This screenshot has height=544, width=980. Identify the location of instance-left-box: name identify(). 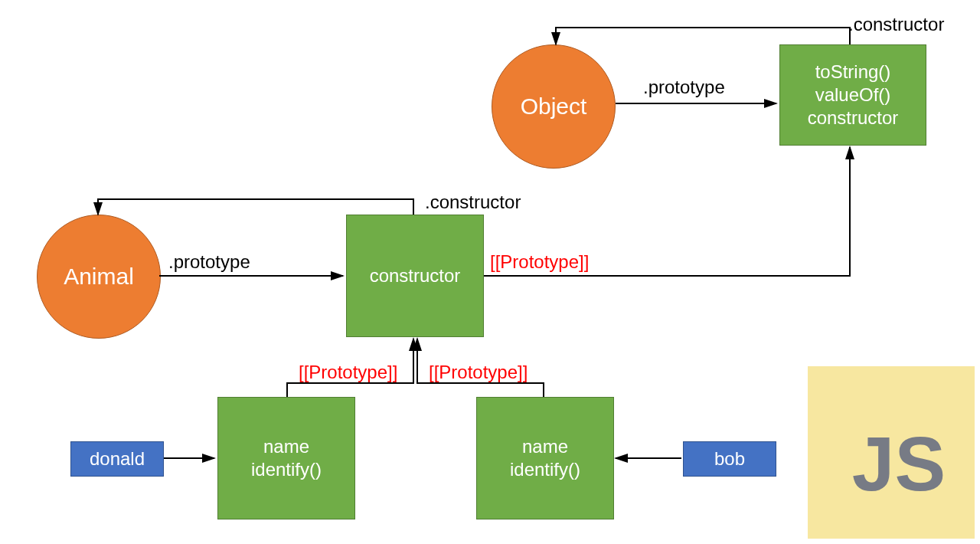
(286, 458).